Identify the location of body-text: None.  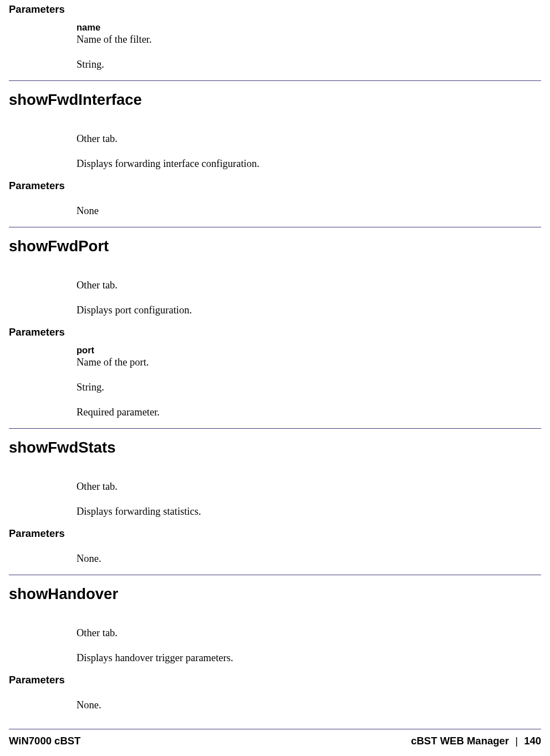
(309, 211).